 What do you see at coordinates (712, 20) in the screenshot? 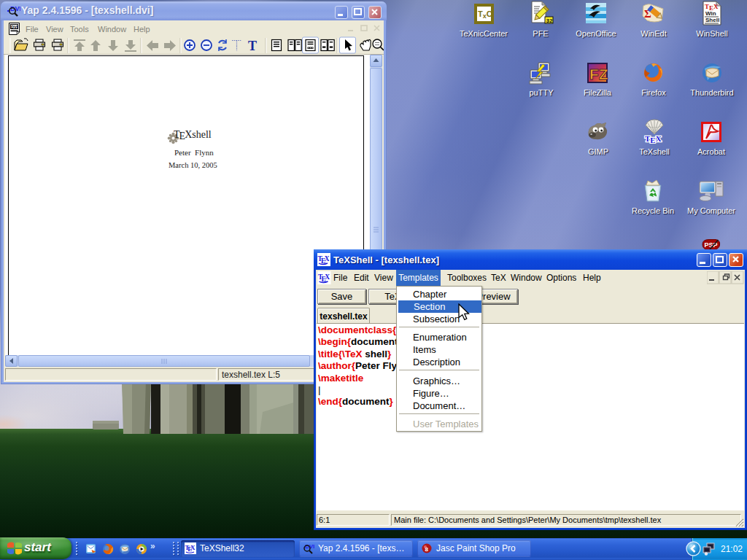
I see `svg-text: Shell` at bounding box center [712, 20].